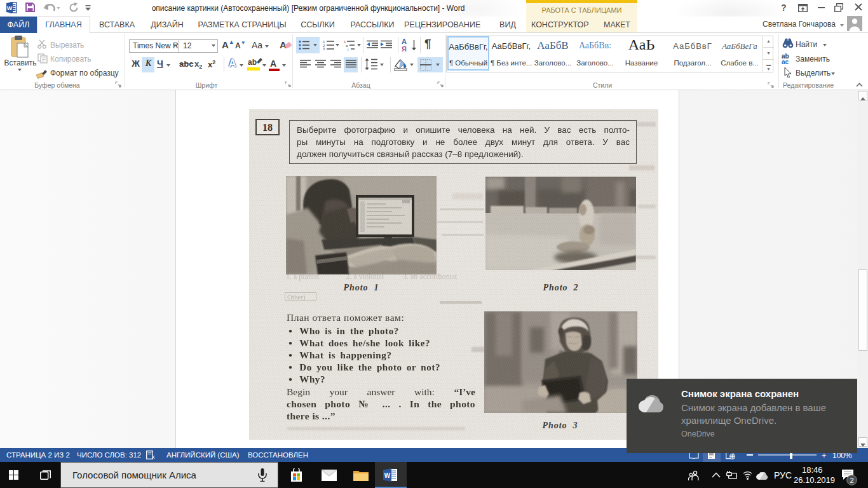 This screenshot has height=488, width=868. What do you see at coordinates (348, 50) in the screenshot?
I see `svg-text: i` at bounding box center [348, 50].